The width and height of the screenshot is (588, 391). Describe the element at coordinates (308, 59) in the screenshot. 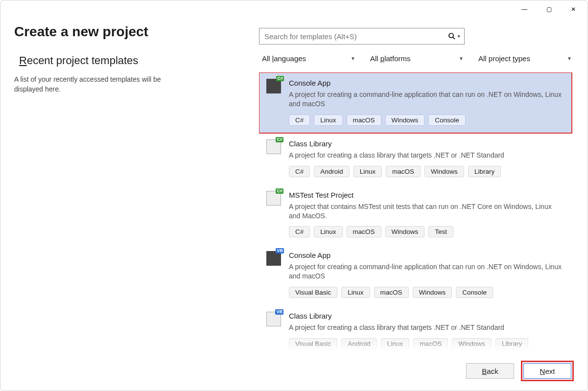

I see `filter-dropdown-0: All languages▼` at that location.